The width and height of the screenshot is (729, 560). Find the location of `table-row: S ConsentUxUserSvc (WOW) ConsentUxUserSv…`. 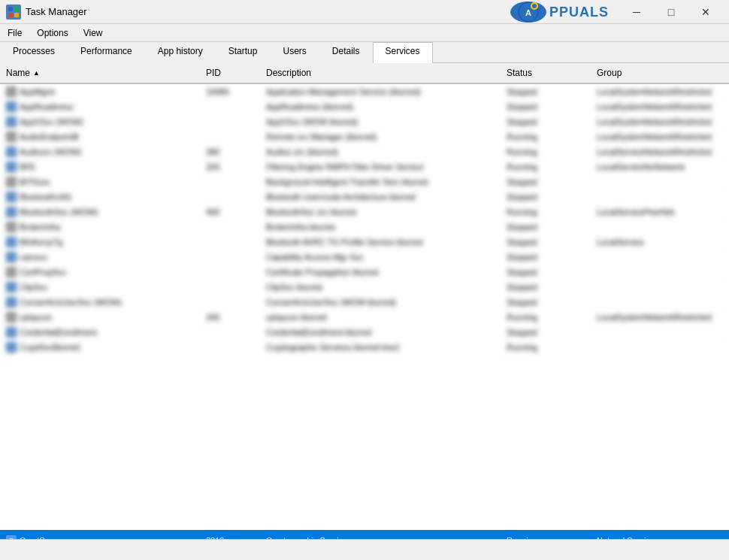

table-row: S ConsentUxUserSvc (WOW) ConsentUxUserSv… is located at coordinates (364, 302).